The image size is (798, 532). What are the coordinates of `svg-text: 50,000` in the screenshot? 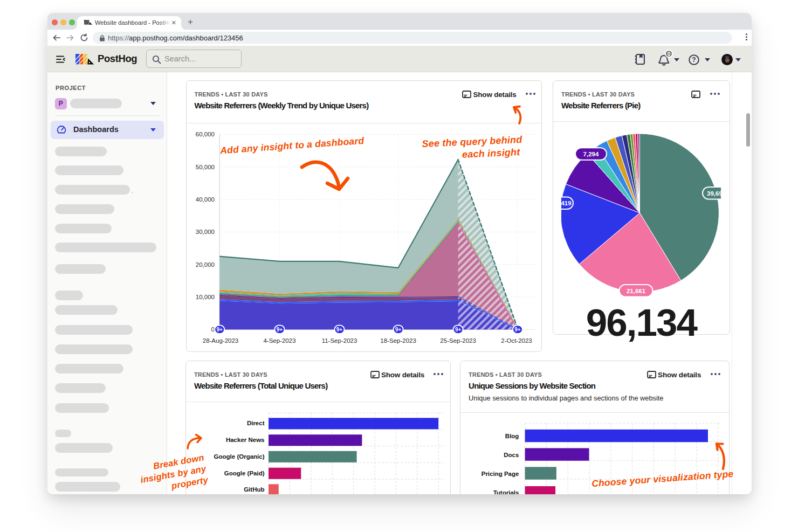 It's located at (205, 167).